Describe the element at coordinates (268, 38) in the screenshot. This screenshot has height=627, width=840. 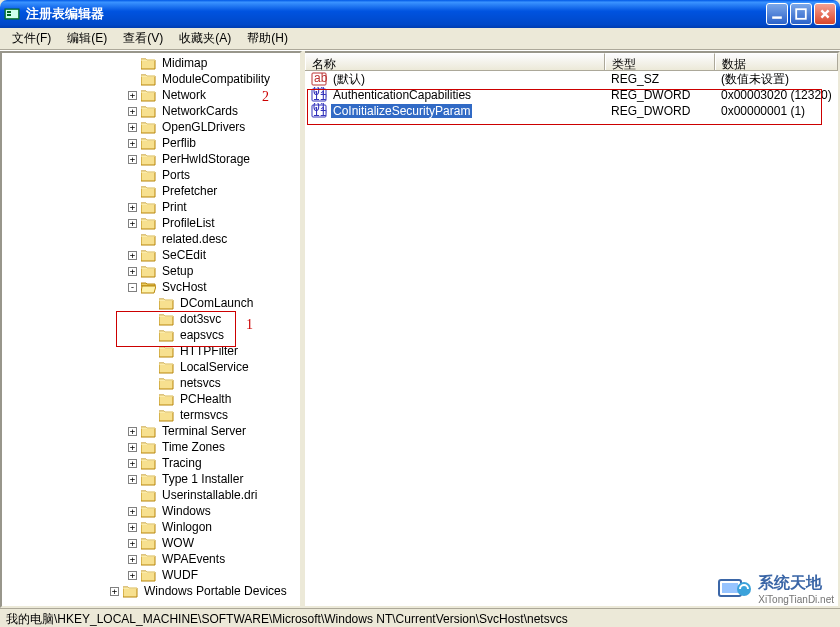
I see `menu-help: 帮助(H)` at that location.